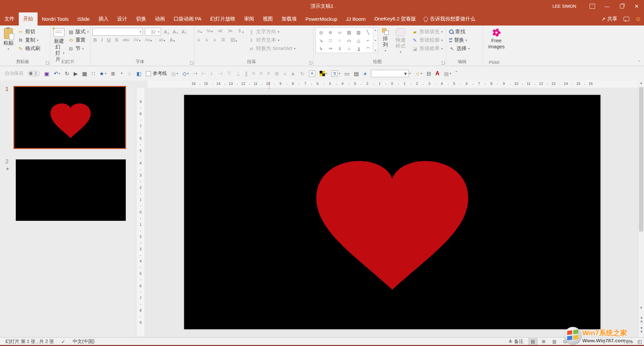  What do you see at coordinates (34, 73) in the screenshot?
I see `autosave-toggle: 关` at bounding box center [34, 73].